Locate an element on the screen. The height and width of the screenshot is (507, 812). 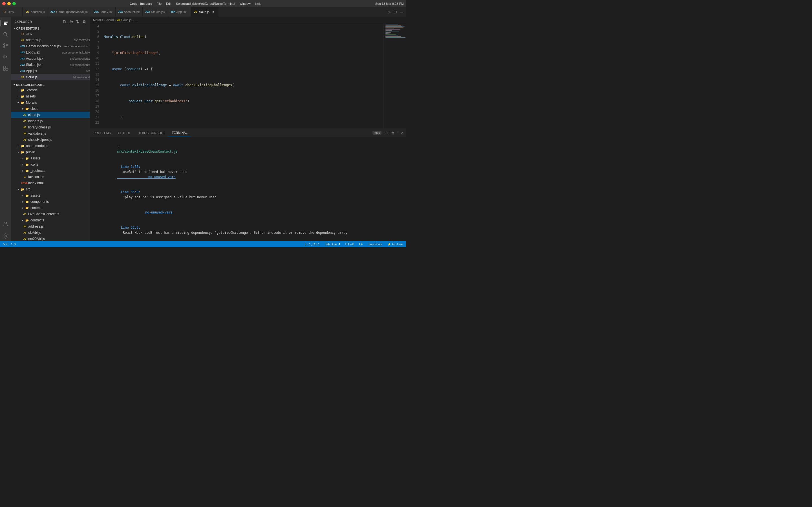
maximize-panel-icon: ⌃ is located at coordinates (398, 133).